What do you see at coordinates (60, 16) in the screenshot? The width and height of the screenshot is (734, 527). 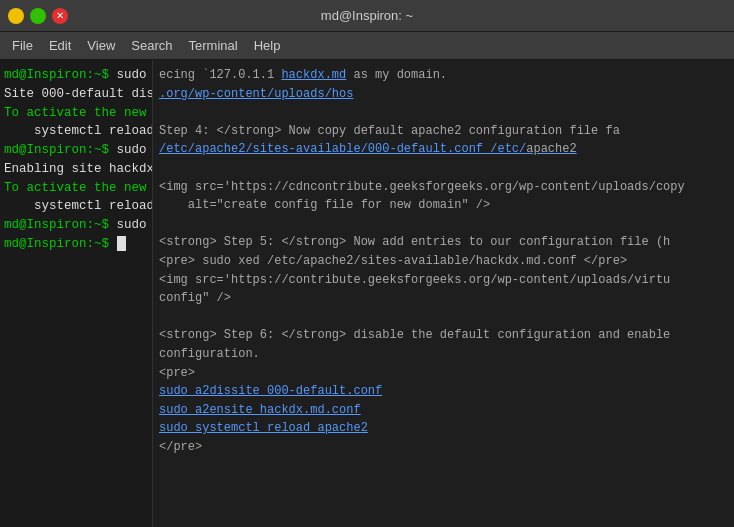 I see `close-button: ✕` at bounding box center [60, 16].